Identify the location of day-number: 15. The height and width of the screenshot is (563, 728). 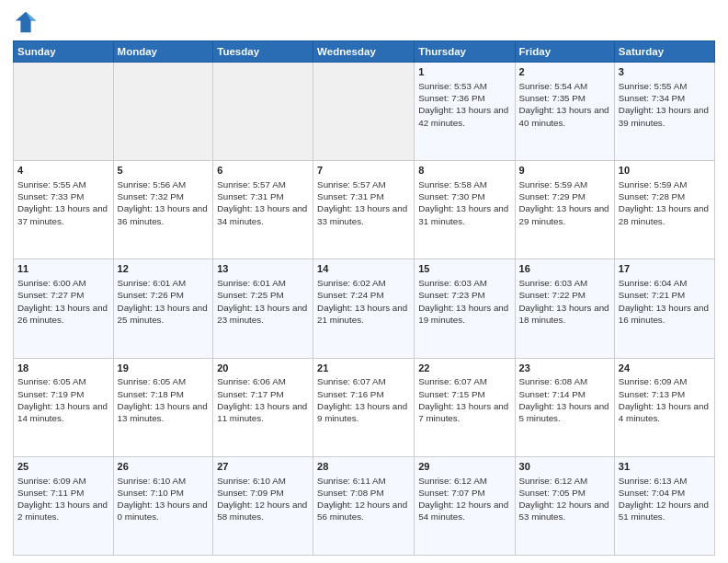
(464, 269).